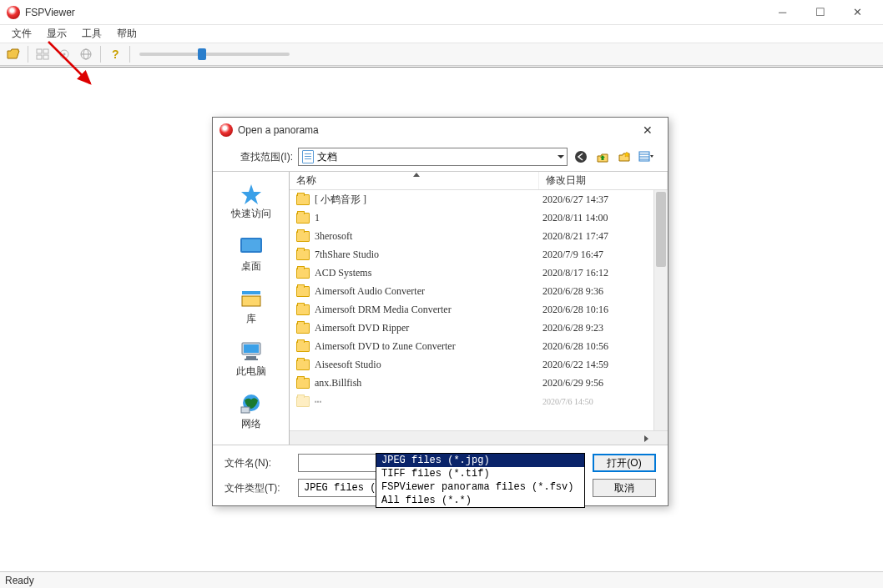 This screenshot has width=883, height=588. I want to click on list-header: 名称 修改日期, so click(479, 181).